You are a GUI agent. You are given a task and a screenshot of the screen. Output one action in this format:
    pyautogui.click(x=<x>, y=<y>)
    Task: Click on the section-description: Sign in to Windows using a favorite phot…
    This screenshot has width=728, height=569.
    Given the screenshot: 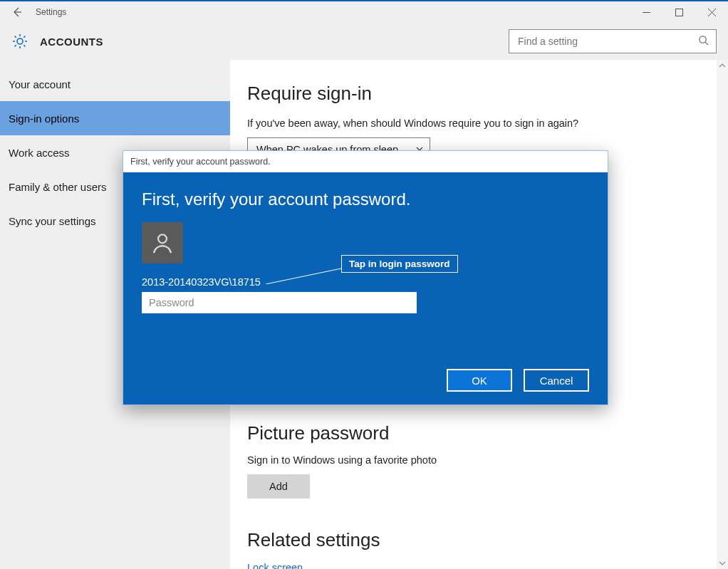 What is the action you would take?
    pyautogui.click(x=473, y=460)
    